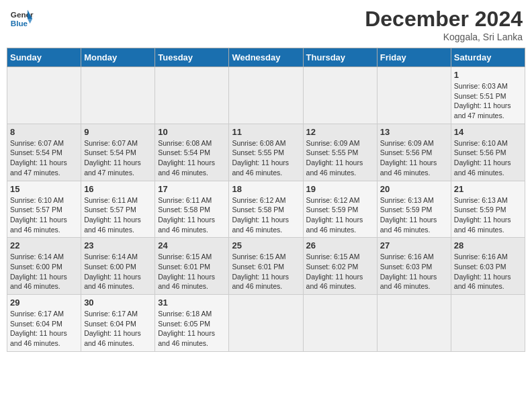 The height and width of the screenshot is (411, 532). What do you see at coordinates (44, 266) in the screenshot?
I see `calendar-cell: 22 Sunrise: 6:14 AM Sunset: 6:00 PM Dayl…` at bounding box center [44, 266].